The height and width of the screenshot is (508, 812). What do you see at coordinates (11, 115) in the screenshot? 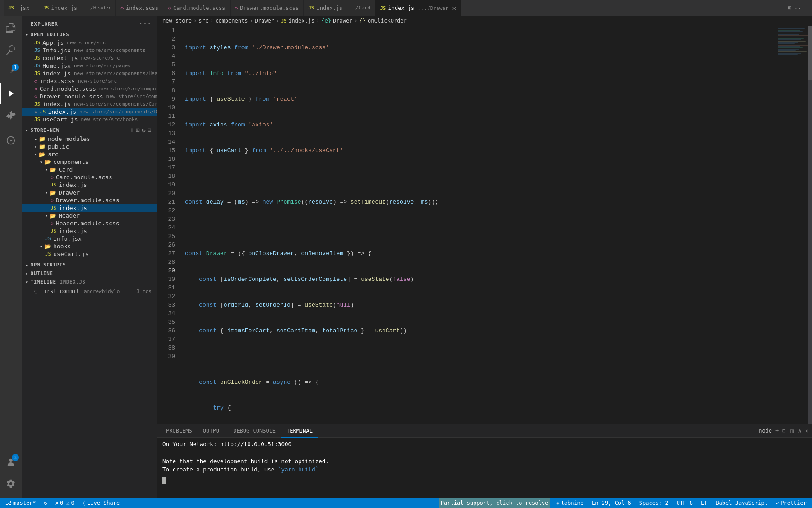
I see `activity-extensions` at bounding box center [11, 115].